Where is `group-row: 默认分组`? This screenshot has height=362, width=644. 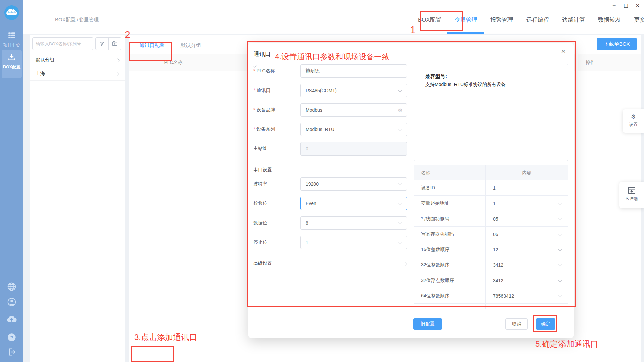 group-row: 默认分组 is located at coordinates (77, 60).